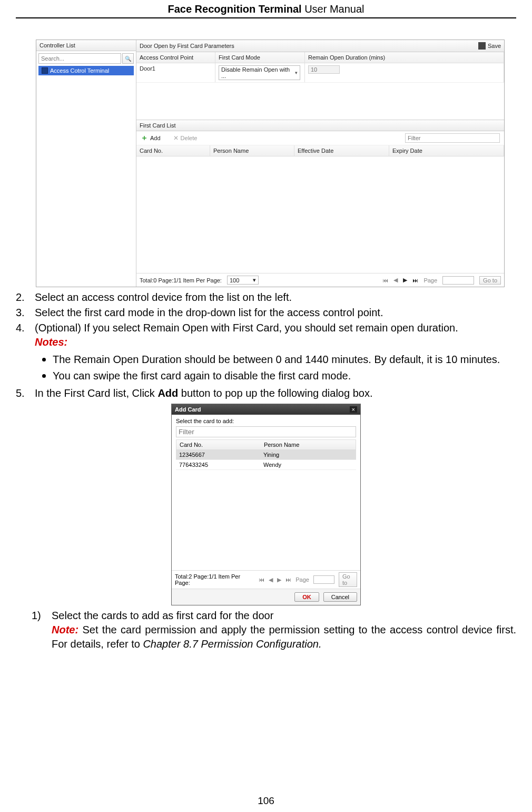 This screenshot has height=812, width=532. I want to click on params-grid-header: Access Control Point First Card Mode Rem…, so click(320, 58).